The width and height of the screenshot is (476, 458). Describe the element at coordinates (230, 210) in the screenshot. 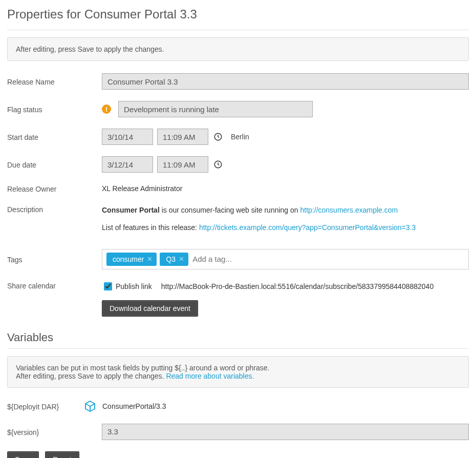

I see `description-text1: is our consumer-facing web site running …` at that location.